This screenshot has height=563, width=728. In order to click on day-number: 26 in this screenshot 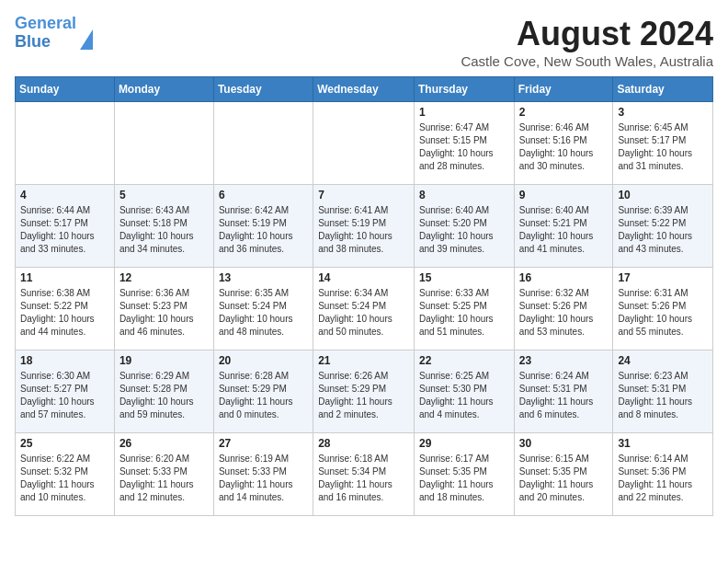, I will do `click(164, 443)`.